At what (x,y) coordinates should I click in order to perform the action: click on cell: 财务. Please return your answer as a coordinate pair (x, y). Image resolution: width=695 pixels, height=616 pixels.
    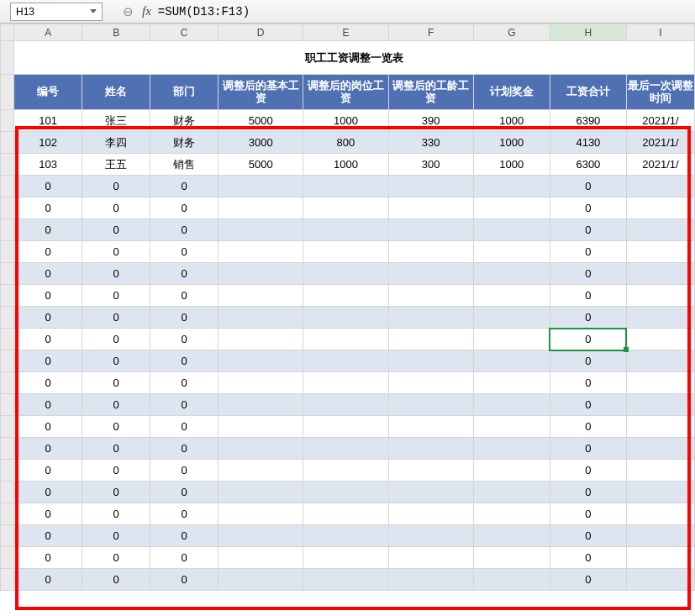
    Looking at the image, I should click on (185, 121).